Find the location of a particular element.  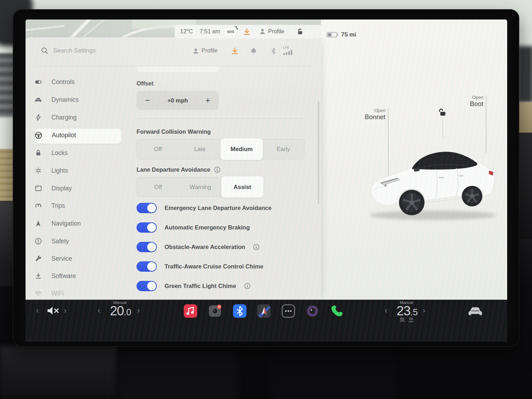

lte-signal: LTE is located at coordinates (290, 51).